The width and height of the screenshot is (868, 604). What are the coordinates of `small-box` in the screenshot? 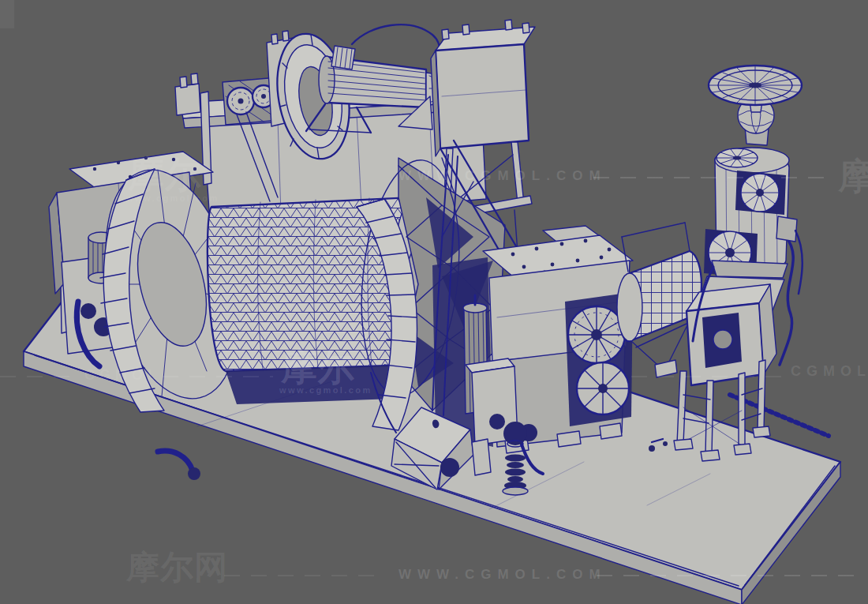 It's located at (481, 457).